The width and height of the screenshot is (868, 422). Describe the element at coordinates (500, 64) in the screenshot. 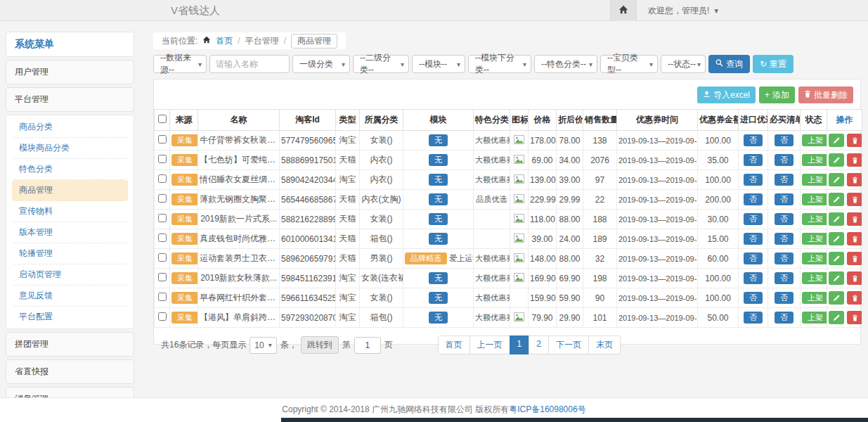

I see `module-sub-select: --模块下分类--▾` at that location.